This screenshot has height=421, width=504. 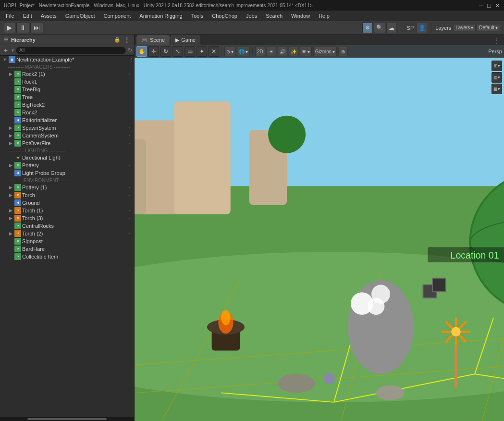 I want to click on hierarchy-item-potorerfire: ▶ P PotOverFire ›, so click(x=67, y=143).